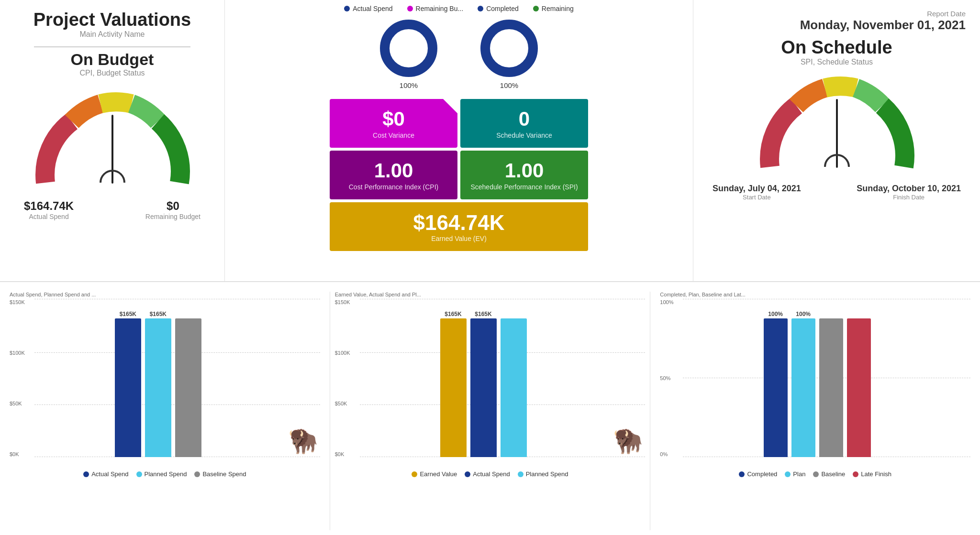 The image size is (980, 535). Describe the element at coordinates (106, 474) in the screenshot. I see `chart1-legend-actual: Actual Spend` at that location.